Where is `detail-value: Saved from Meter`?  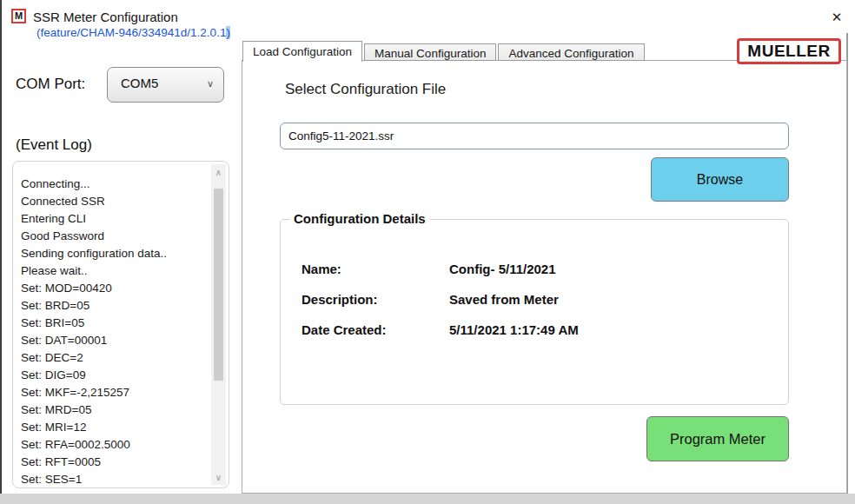 detail-value: Saved from Meter is located at coordinates (504, 301).